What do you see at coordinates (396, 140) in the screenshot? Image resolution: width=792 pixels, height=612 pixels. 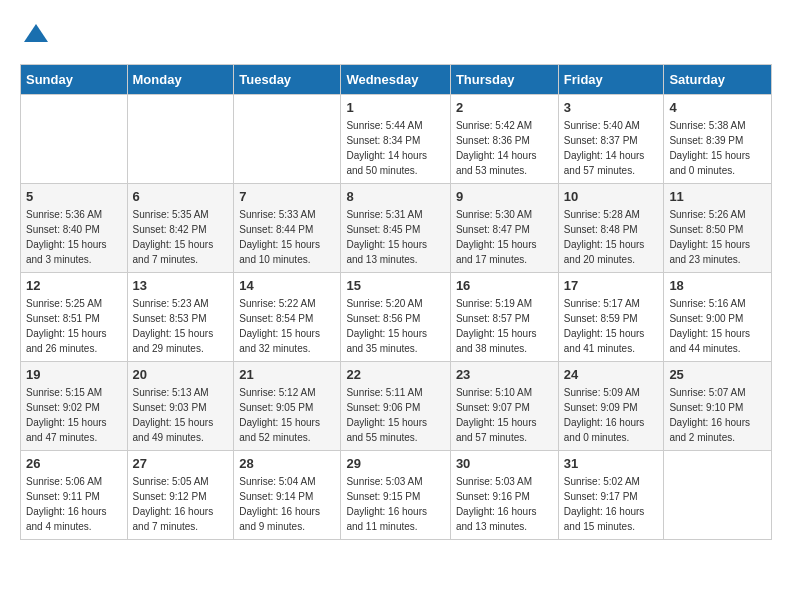 I see `day-cell: 1Sunrise: 5:44 AMSunset: 8:34 PMDaylight…` at bounding box center [396, 140].